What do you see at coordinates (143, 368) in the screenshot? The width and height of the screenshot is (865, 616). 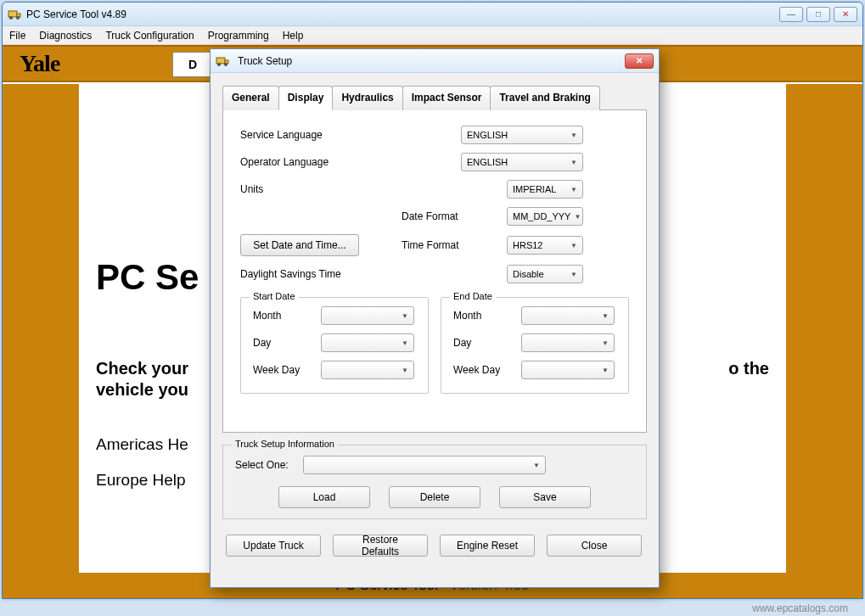 I see `intro-left: Check your` at bounding box center [143, 368].